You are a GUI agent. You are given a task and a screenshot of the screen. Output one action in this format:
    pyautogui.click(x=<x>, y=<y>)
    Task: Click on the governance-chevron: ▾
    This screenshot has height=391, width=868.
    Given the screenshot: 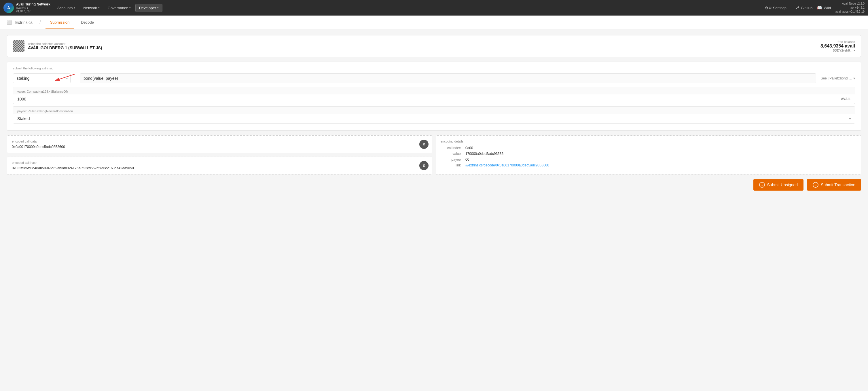 What is the action you would take?
    pyautogui.click(x=130, y=8)
    